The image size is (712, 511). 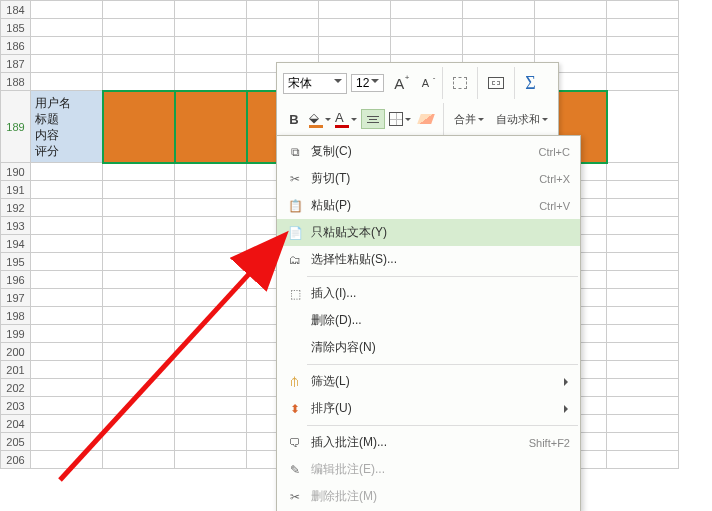 I want to click on merge-cells-button, so click(x=496, y=83).